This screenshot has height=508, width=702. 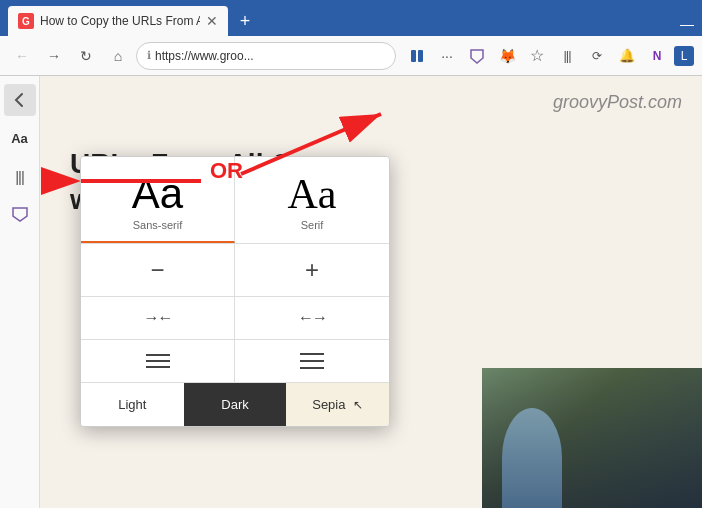 I want to click on reader-view-icon, so click(x=417, y=56).